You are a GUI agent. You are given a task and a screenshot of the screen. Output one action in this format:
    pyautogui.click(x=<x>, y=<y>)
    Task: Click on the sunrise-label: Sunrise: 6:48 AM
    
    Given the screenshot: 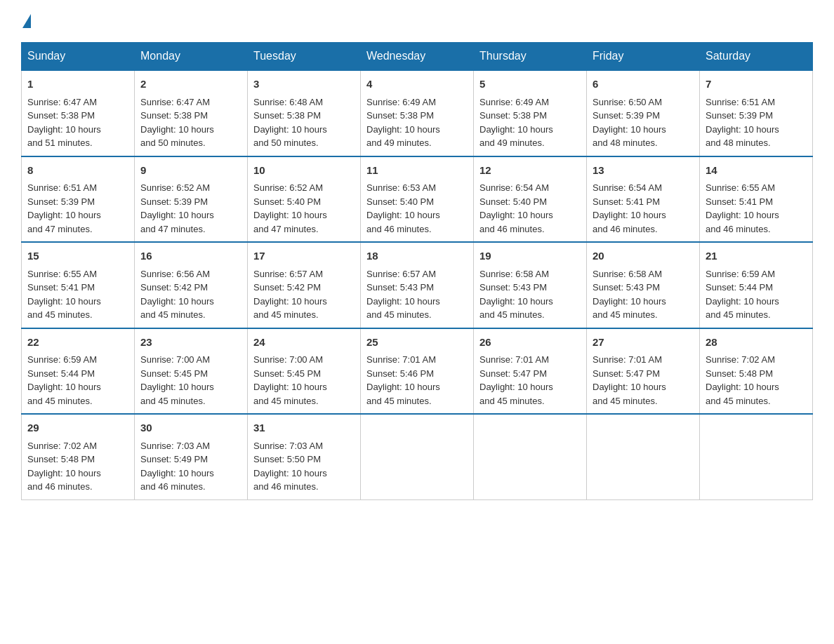 What is the action you would take?
    pyautogui.click(x=288, y=102)
    